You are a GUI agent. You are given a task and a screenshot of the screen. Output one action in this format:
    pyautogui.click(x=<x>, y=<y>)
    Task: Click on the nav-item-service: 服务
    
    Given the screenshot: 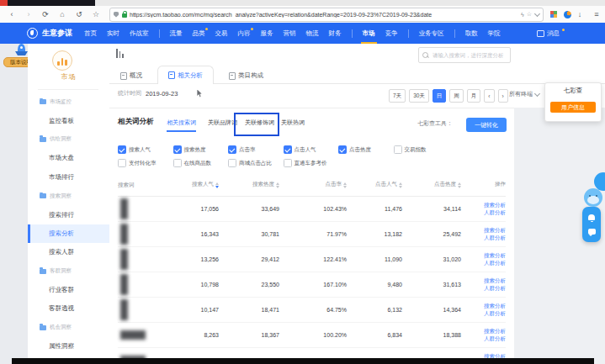 What is the action you would take?
    pyautogui.click(x=268, y=34)
    